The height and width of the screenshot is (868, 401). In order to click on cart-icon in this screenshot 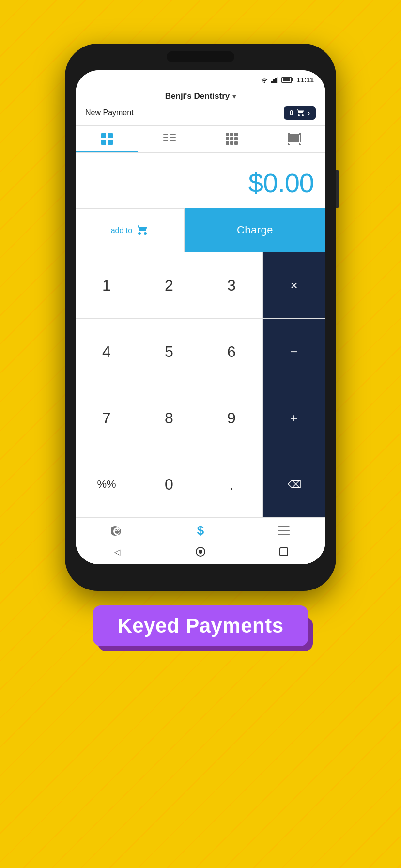, I will do `click(301, 113)`.